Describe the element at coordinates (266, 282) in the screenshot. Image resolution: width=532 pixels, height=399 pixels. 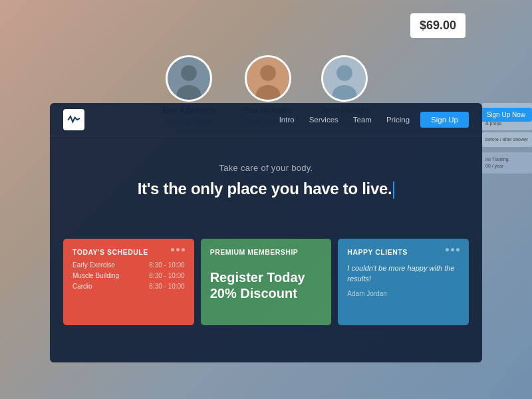
I see `membership-card: Premium Membership Register Today20% Dis…` at that location.